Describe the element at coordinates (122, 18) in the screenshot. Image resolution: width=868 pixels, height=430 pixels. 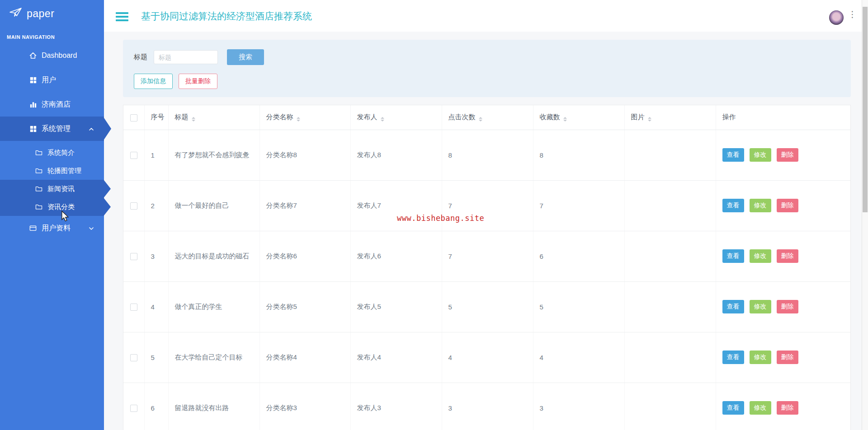
I see `hamburger-menu-icon` at that location.